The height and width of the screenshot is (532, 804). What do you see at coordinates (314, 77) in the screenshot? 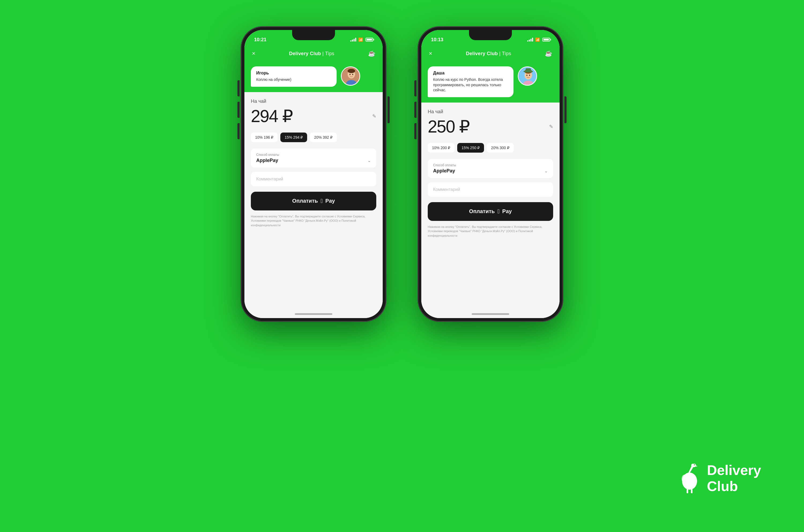
I see `chat-area-1: Игорь Коплю на обучение)` at bounding box center [314, 77].